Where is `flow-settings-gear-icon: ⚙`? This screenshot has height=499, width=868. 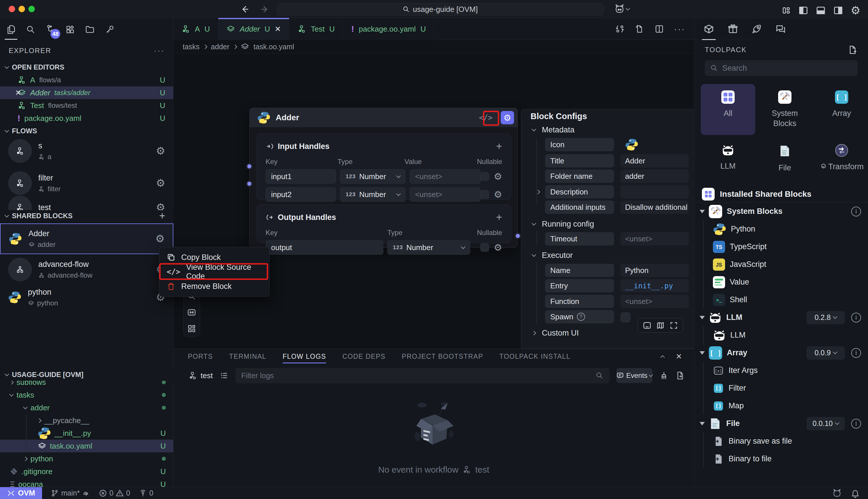
flow-settings-gear-icon: ⚙ is located at coordinates (160, 151).